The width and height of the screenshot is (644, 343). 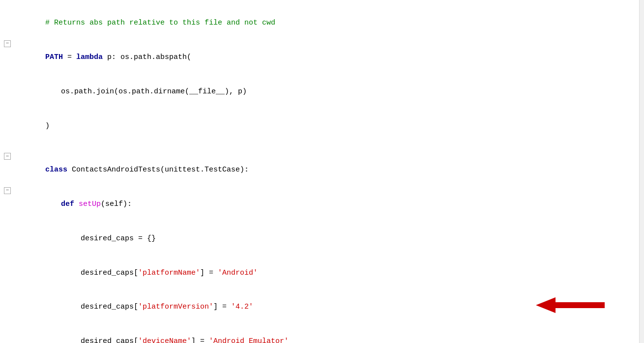 I want to click on code-content-caps-init: desired_caps = {}, so click(x=329, y=239).